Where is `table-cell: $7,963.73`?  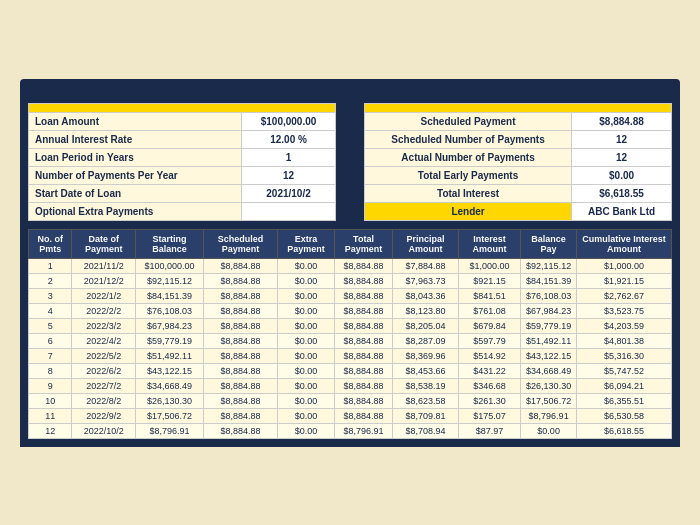 table-cell: $7,963.73 is located at coordinates (426, 280).